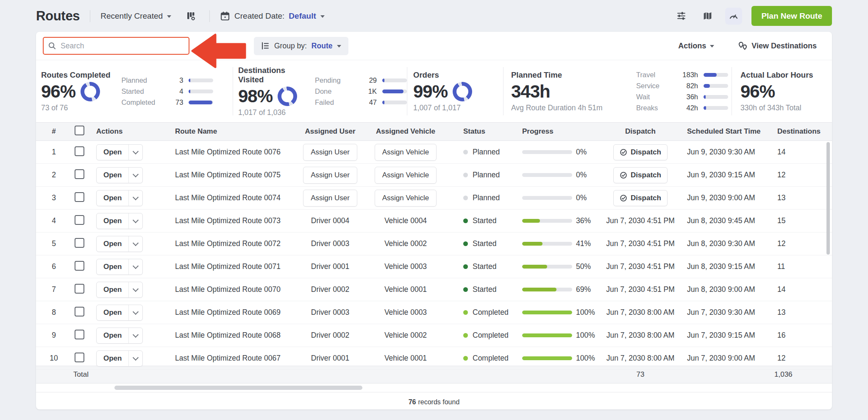  What do you see at coordinates (330, 358) in the screenshot?
I see `assigned-user-name: Driver 0001` at bounding box center [330, 358].